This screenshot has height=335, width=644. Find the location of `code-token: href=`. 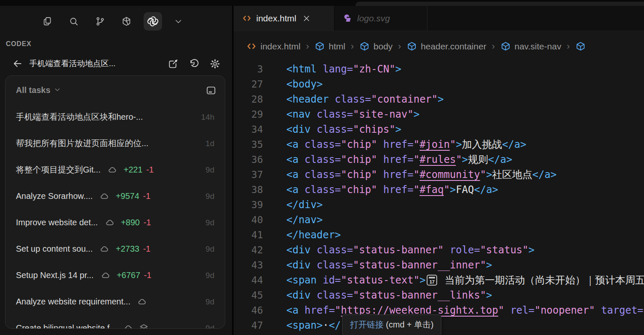

code-token: href= is located at coordinates (395, 144).